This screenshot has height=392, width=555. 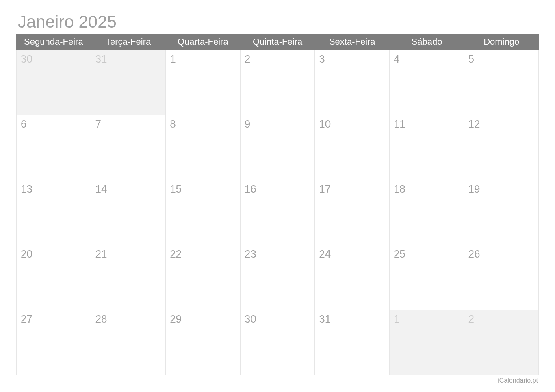 What do you see at coordinates (501, 83) in the screenshot?
I see `day-cell: 5` at bounding box center [501, 83].